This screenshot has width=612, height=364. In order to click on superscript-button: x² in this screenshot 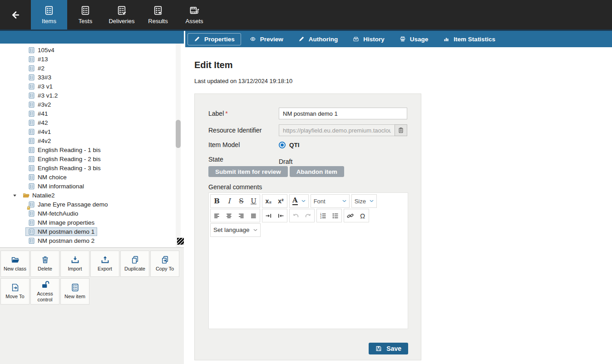, I will do `click(281, 201)`.